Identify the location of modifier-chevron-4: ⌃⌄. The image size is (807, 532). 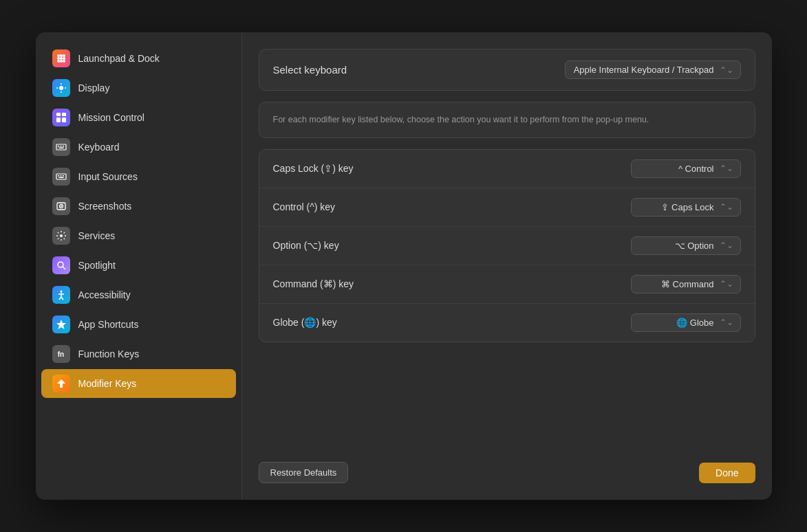
(727, 322).